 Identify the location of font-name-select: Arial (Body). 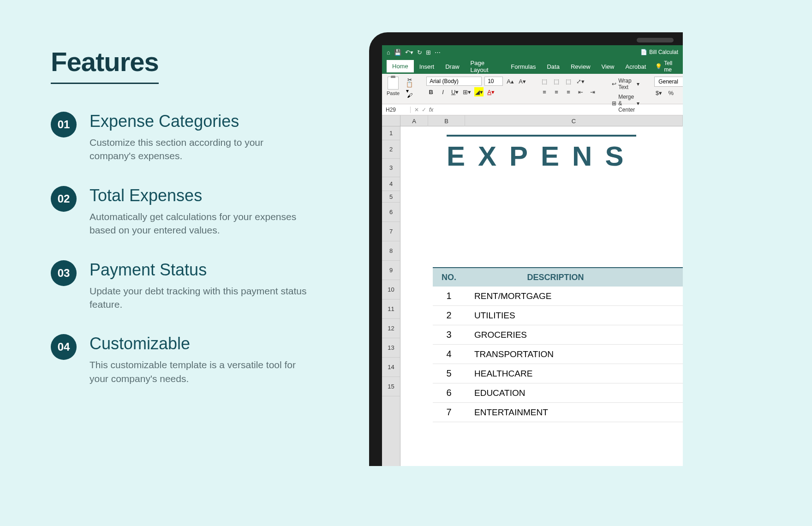
(454, 81).